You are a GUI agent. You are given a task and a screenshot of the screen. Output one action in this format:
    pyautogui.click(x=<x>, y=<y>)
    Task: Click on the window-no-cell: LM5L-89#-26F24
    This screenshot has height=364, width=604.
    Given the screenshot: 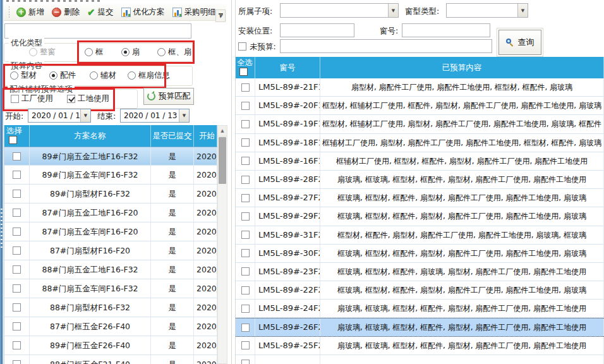 What is the action you would take?
    pyautogui.click(x=288, y=327)
    